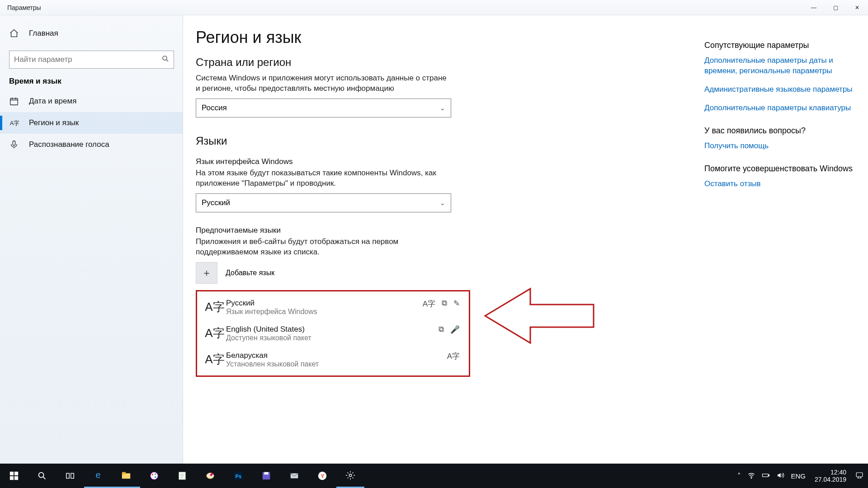  What do you see at coordinates (523, 273) in the screenshot?
I see `add-language-button: ＋ Добавьте язык` at bounding box center [523, 273].